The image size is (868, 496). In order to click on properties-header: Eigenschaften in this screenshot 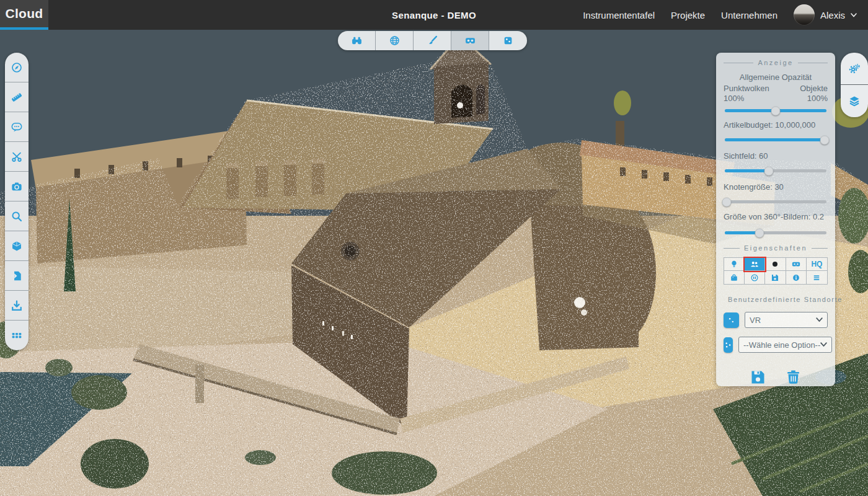, I will do `click(776, 248)`.